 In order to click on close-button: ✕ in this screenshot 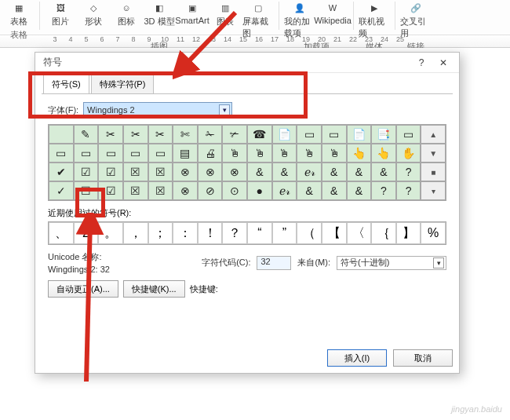, I will do `click(443, 63)`.